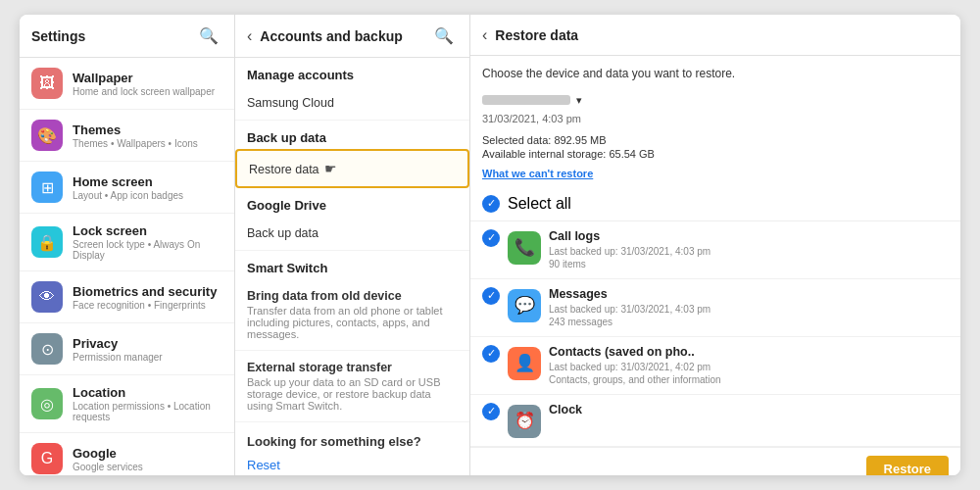 Image resolution: width=980 pixels, height=490 pixels. Describe the element at coordinates (47, 242) in the screenshot. I see `settings-icon-lock-screen: 🔒` at that location.